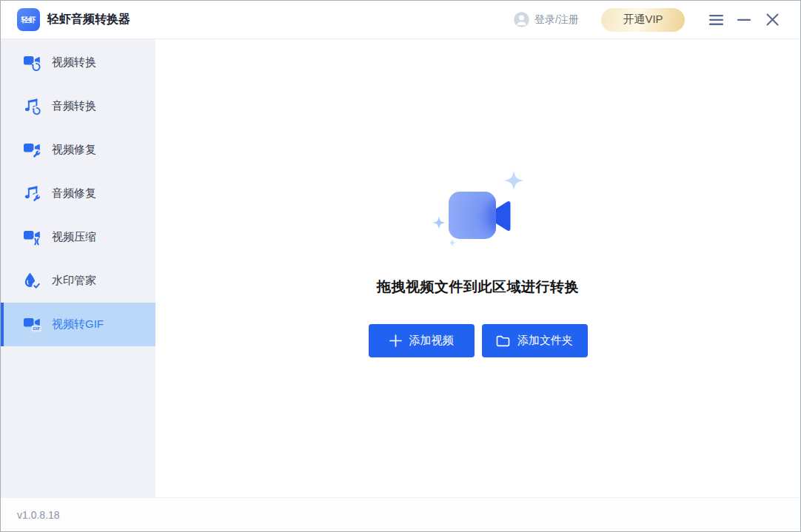  I want to click on topbar-right: 登录/注册 开通VIP, so click(648, 20).